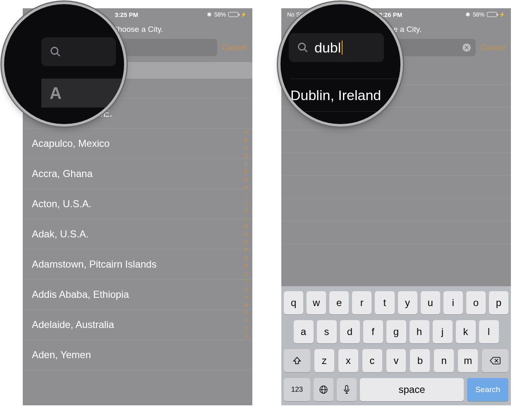 The image size is (532, 407). What do you see at coordinates (342, 48) in the screenshot?
I see `text-cursor` at bounding box center [342, 48].